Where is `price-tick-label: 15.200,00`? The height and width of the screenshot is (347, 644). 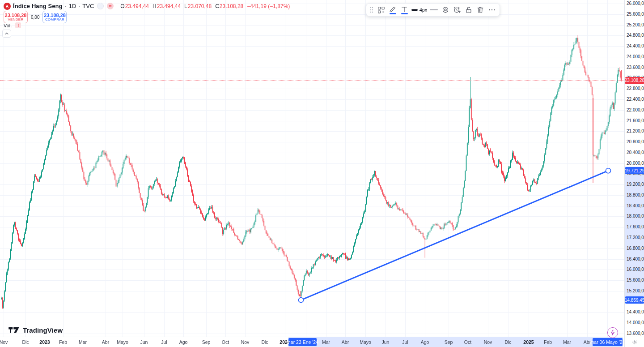
price-tick-label: 15.200,00 is located at coordinates (635, 291).